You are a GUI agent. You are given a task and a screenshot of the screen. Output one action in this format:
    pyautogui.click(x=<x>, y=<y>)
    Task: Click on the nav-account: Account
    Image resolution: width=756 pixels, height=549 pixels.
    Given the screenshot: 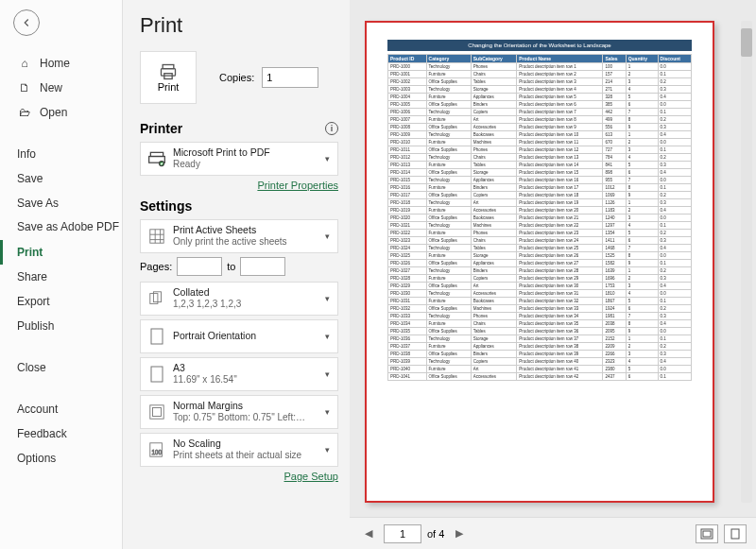 What is the action you would take?
    pyautogui.click(x=60, y=409)
    